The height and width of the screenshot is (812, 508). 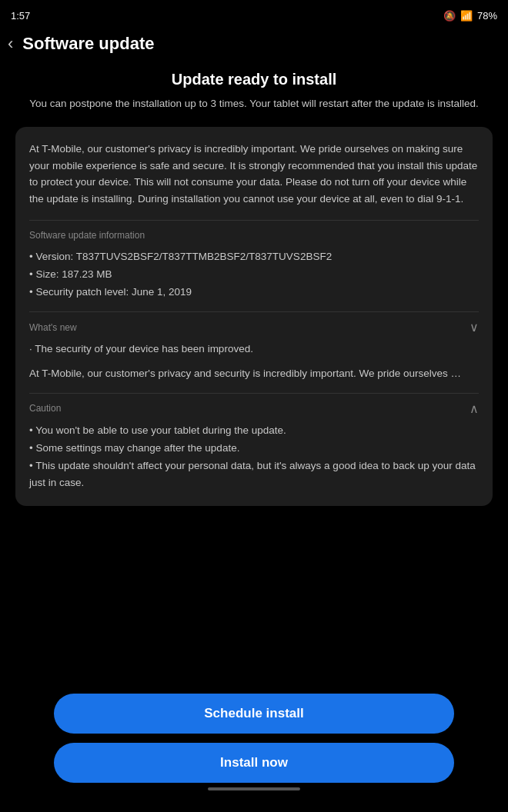 I want to click on software-info-list: Version: T837TUVS2BSF2/T837TTMB2BSF2/T83…, so click(x=254, y=275).